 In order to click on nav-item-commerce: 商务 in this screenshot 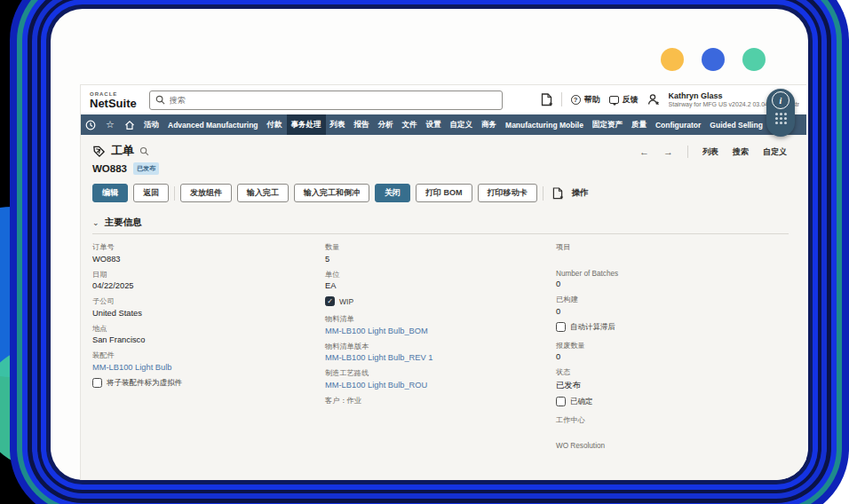, I will do `click(488, 124)`.